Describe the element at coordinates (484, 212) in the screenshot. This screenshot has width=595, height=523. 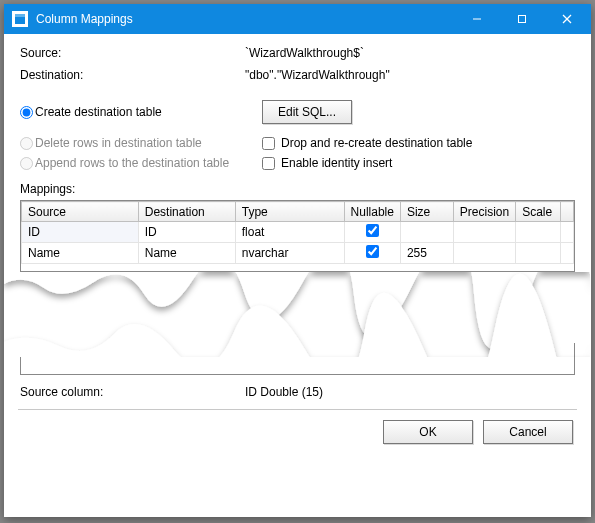
I see `col-precision: Precision` at that location.